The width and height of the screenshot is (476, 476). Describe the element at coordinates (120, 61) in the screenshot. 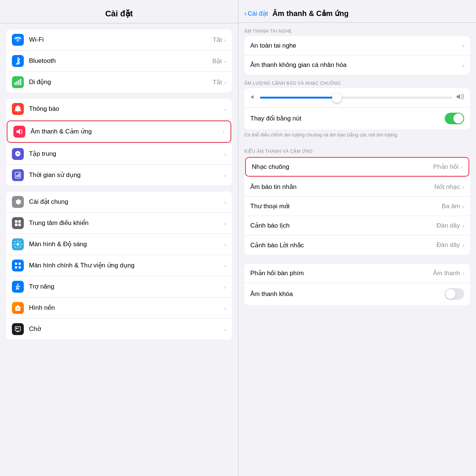

I see `bluetooth-label: Bluetooth` at that location.